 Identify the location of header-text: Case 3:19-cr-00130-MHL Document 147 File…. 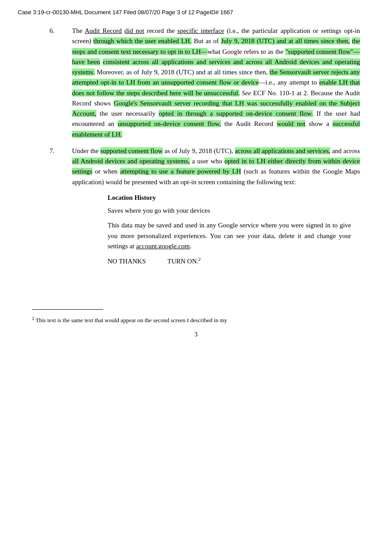
(125, 12).